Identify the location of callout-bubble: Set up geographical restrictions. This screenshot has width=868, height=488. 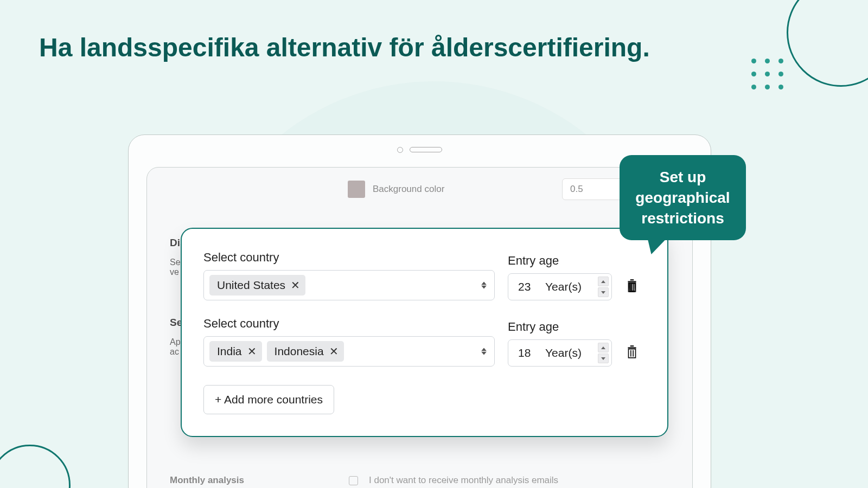
(682, 197).